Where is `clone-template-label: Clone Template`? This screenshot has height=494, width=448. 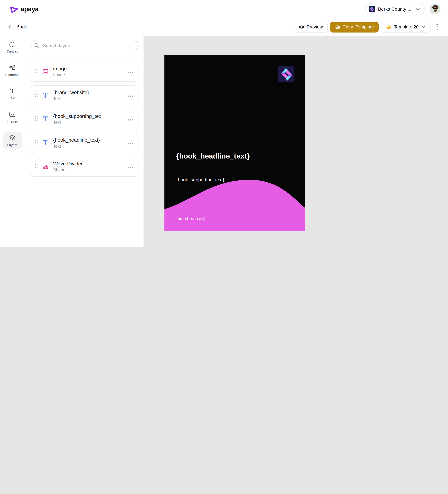 clone-template-label: Clone Template is located at coordinates (358, 27).